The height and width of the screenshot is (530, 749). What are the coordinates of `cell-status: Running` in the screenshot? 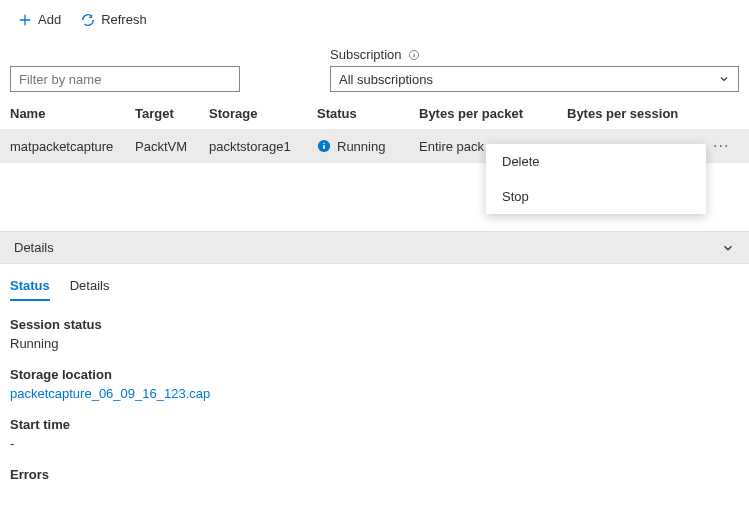 It's located at (368, 146).